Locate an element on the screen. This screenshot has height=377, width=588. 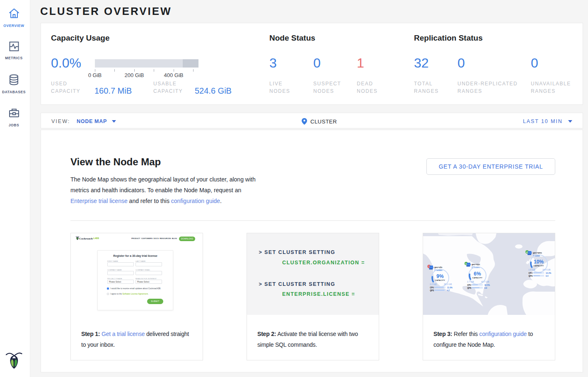
svg-text: 9% is located at coordinates (440, 276).